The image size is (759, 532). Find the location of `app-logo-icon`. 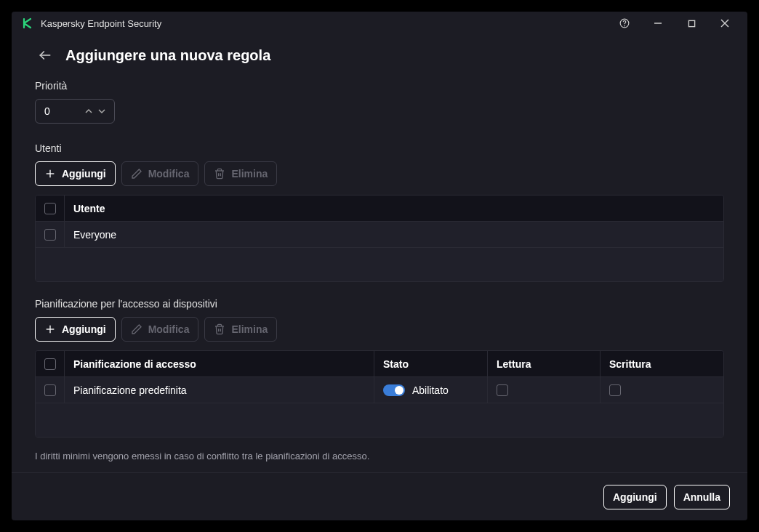

app-logo-icon is located at coordinates (28, 23).